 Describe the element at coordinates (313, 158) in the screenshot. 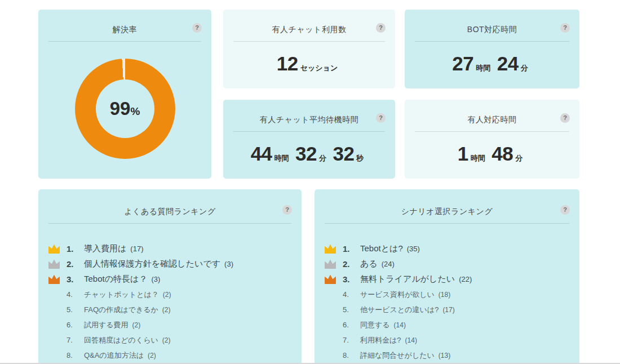

I see `stat-part: 32分` at that location.